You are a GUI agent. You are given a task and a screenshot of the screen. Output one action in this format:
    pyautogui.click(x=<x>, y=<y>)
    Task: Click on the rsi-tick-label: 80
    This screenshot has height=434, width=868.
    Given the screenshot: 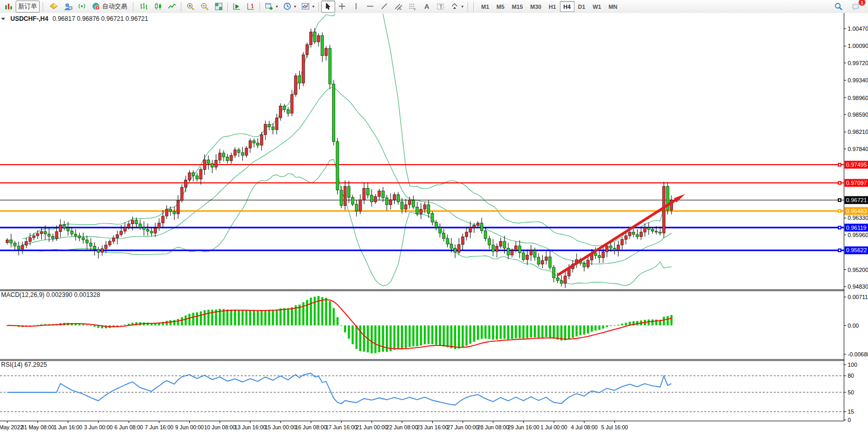 What is the action you would take?
    pyautogui.click(x=851, y=376)
    